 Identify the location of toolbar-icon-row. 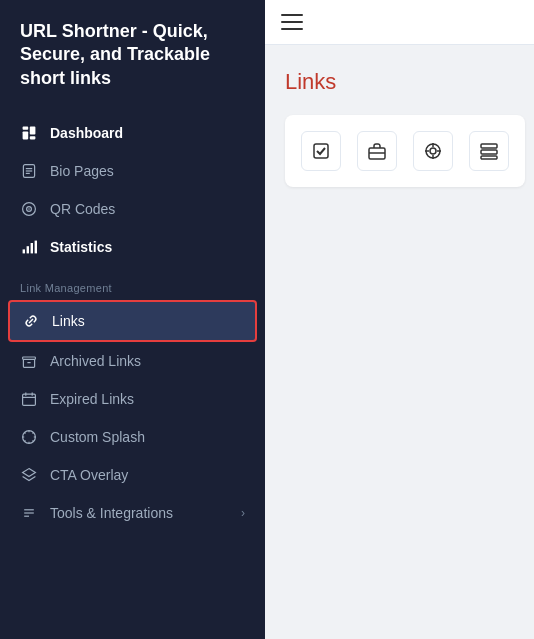
(405, 151).